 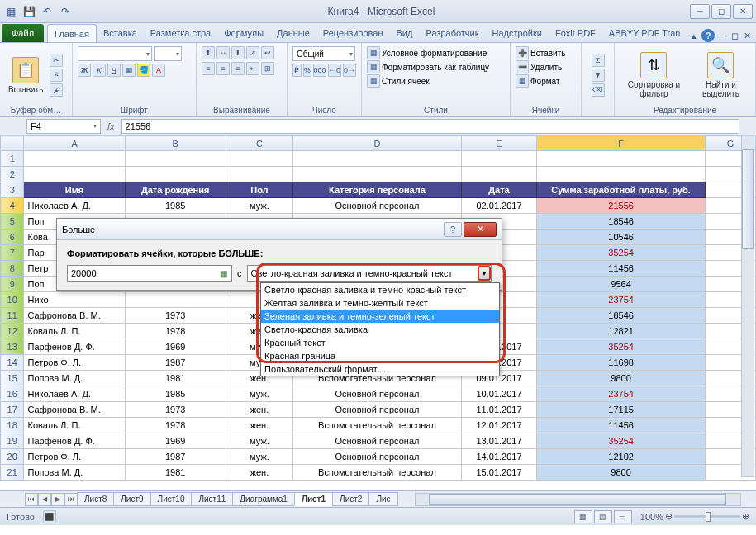 I want to click on cell-date: 10.01.2017, so click(x=499, y=395).